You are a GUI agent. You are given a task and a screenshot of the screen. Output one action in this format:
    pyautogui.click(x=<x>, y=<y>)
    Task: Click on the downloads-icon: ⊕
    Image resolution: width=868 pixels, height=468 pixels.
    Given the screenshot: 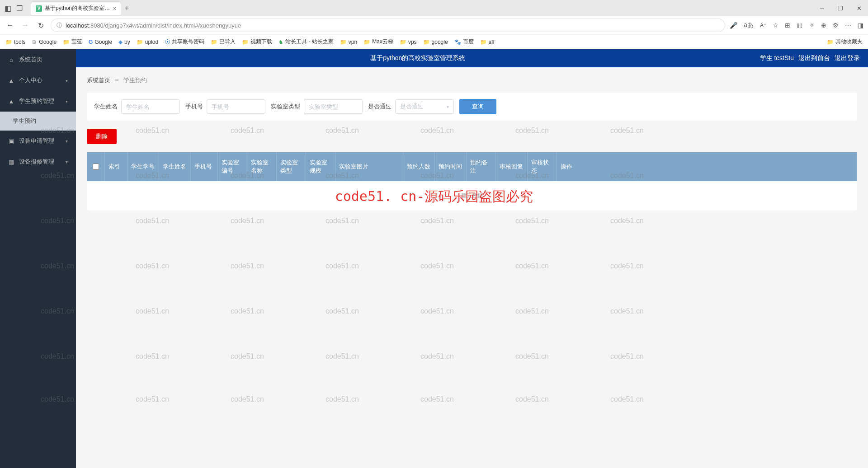 What is the action you would take?
    pyautogui.click(x=824, y=25)
    